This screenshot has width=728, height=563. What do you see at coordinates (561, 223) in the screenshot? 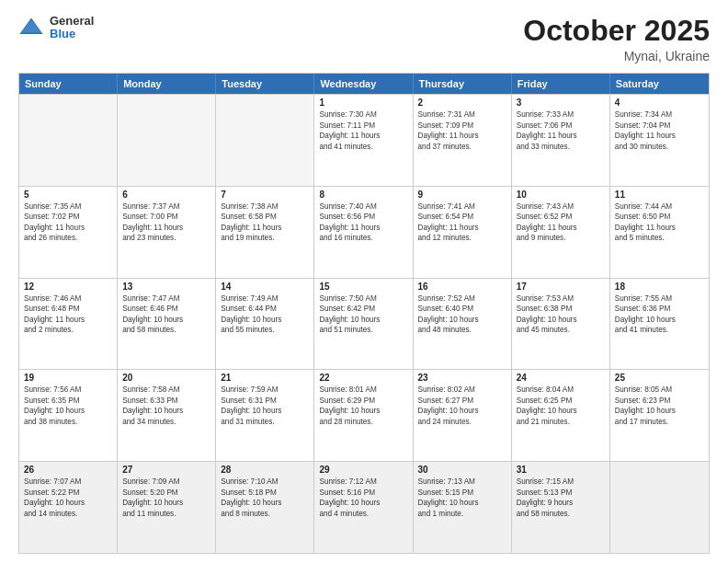
I see `day-info: Sunrise: 7:43 AM Sunset: 6:52 PM Dayligh…` at bounding box center [561, 223].